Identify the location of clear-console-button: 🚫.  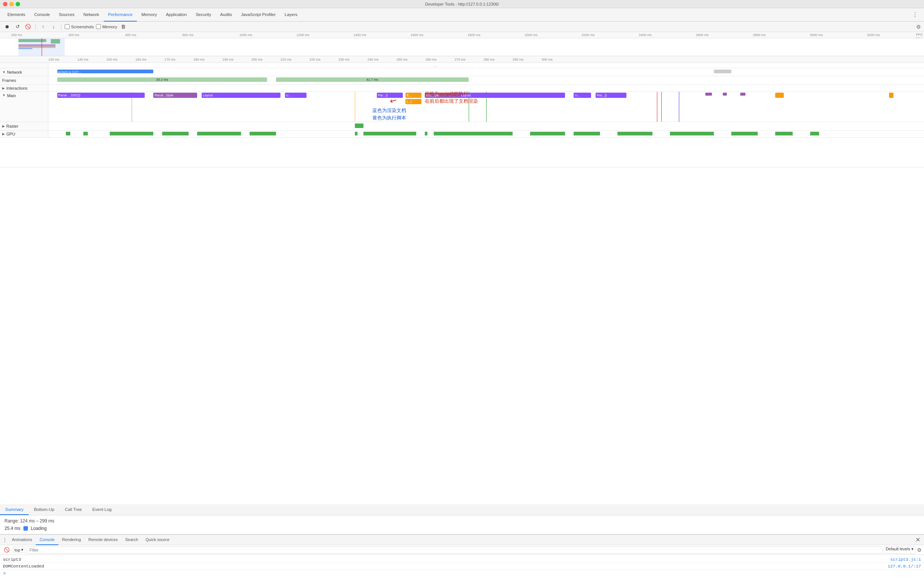
(7, 550).